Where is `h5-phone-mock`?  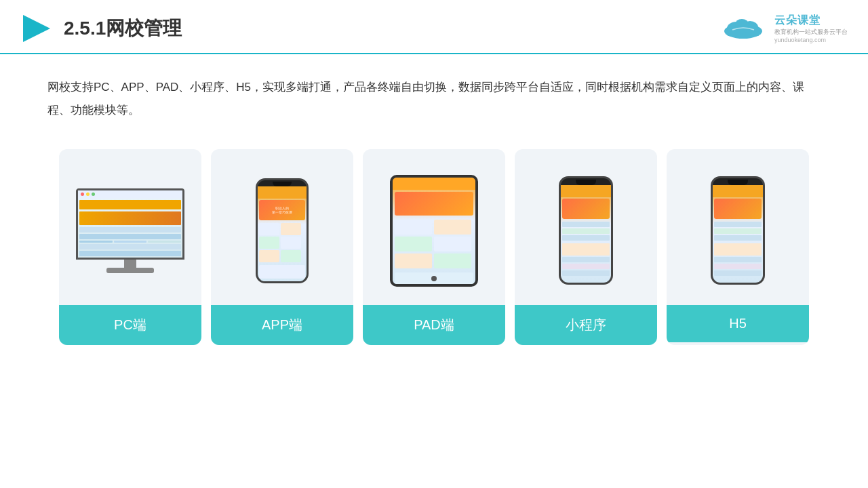 h5-phone-mock is located at coordinates (738, 230).